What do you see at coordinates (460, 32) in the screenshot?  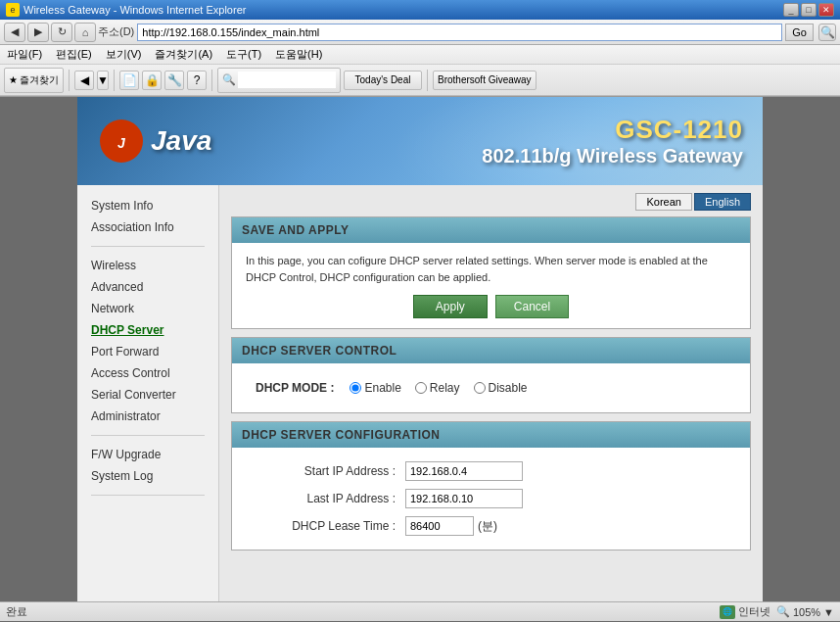 I see `address-input` at bounding box center [460, 32].